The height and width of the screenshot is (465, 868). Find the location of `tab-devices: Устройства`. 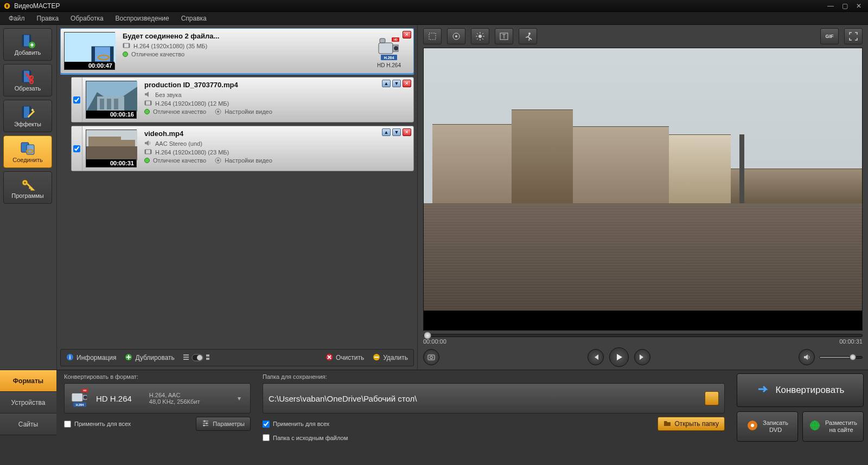

tab-devices: Устройства is located at coordinates (28, 403).